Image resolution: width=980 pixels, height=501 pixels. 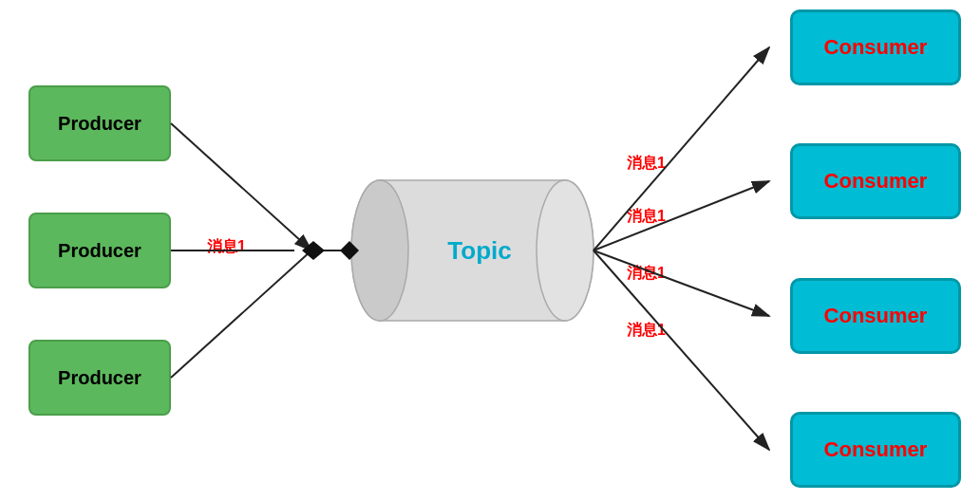 What do you see at coordinates (876, 47) in the screenshot?
I see `consumer-label-1: Consumer` at bounding box center [876, 47].